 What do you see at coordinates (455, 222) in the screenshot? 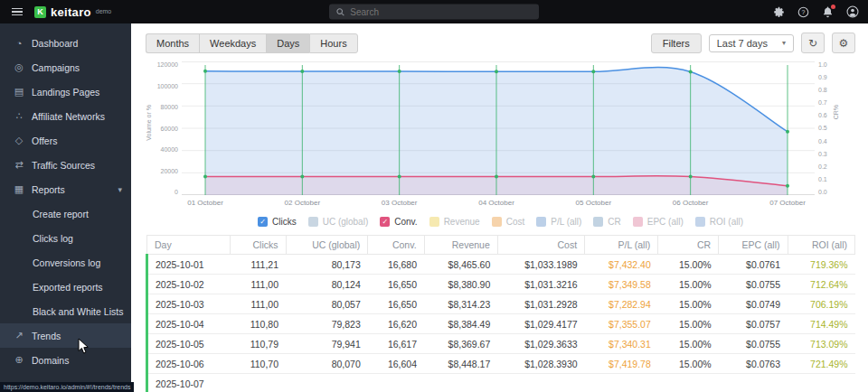
I see `legend-item-revenue: Revenue` at bounding box center [455, 222].